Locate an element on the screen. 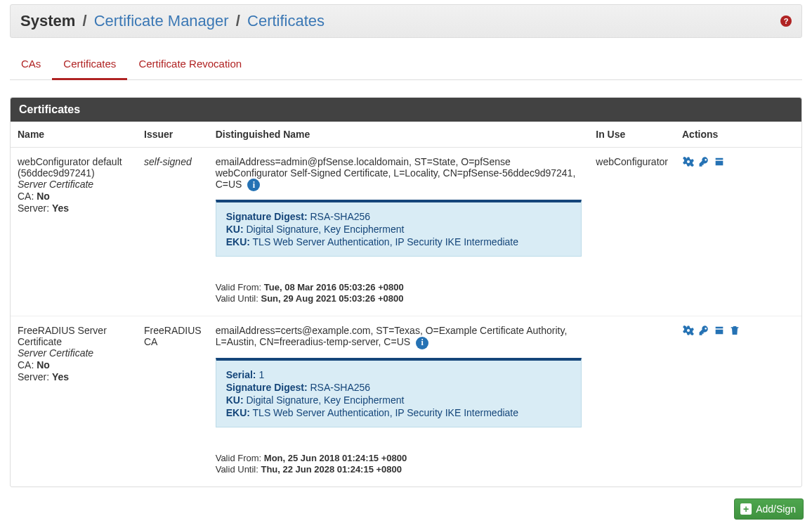 Image resolution: width=812 pixels, height=528 pixels. cert-in-use: webConfigurator is located at coordinates (632, 232).